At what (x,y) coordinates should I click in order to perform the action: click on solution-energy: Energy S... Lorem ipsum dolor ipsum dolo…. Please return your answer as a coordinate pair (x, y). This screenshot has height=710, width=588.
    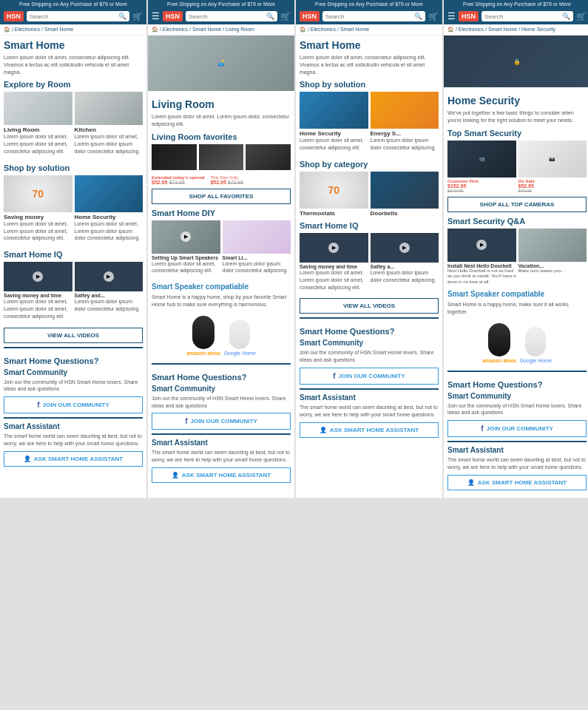
    Looking at the image, I should click on (405, 124).